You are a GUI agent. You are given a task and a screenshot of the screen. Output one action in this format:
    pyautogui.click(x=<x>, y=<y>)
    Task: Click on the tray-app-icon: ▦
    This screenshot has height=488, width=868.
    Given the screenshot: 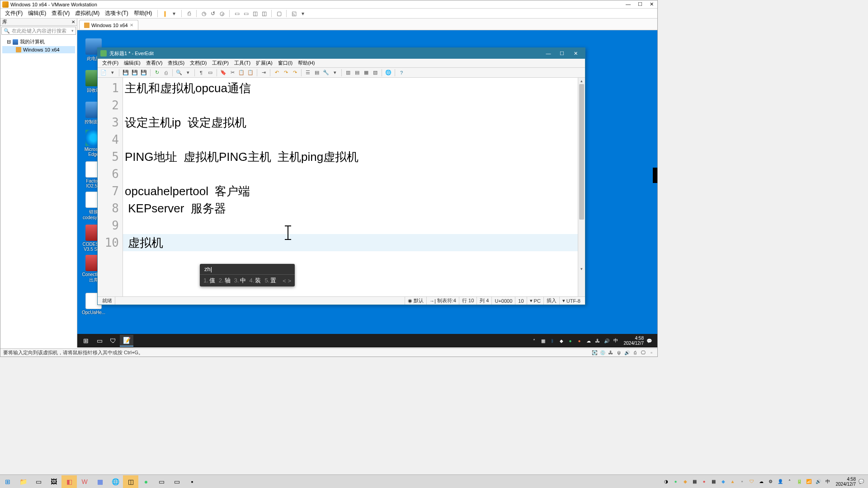 What is the action you would take?
    pyautogui.click(x=543, y=341)
    